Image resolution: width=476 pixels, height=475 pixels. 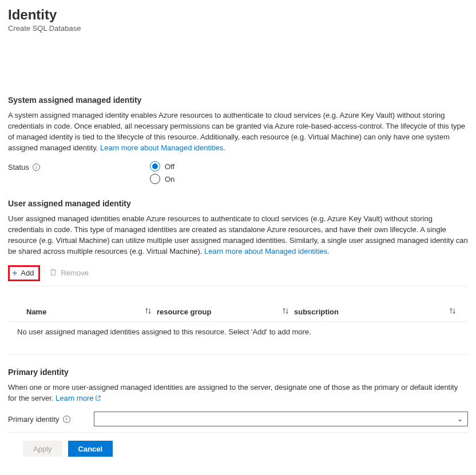 What do you see at coordinates (267, 252) in the screenshot?
I see `user-learn-more-link: Learn more about Managed identities.` at bounding box center [267, 252].